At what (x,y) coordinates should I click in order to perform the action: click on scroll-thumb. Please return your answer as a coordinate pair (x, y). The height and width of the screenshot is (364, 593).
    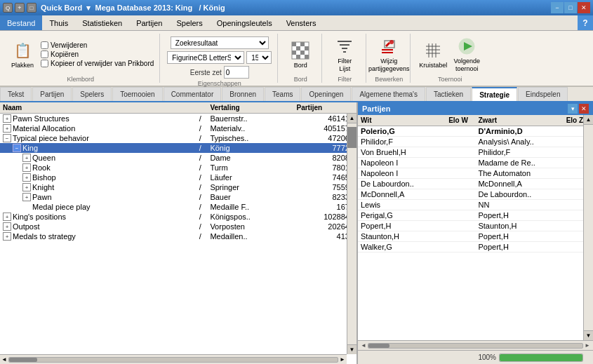
    Looking at the image, I should click on (352, 137).